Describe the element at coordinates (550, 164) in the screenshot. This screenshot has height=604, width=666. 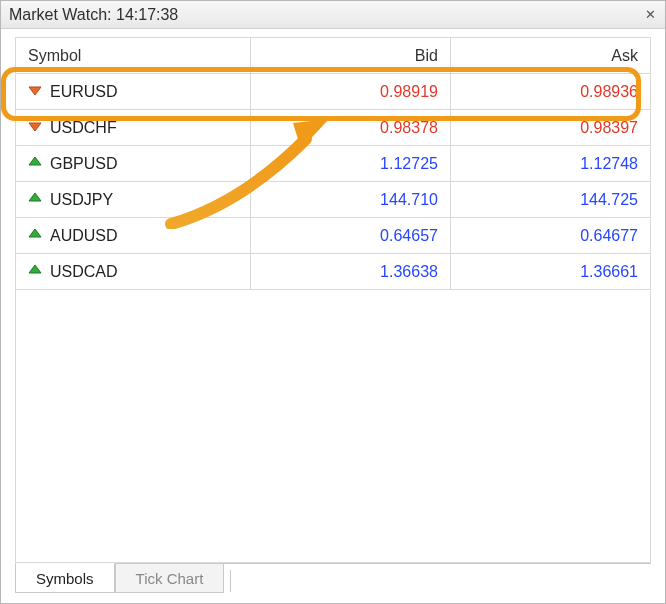
I see `ask-cell: 1.12748` at that location.